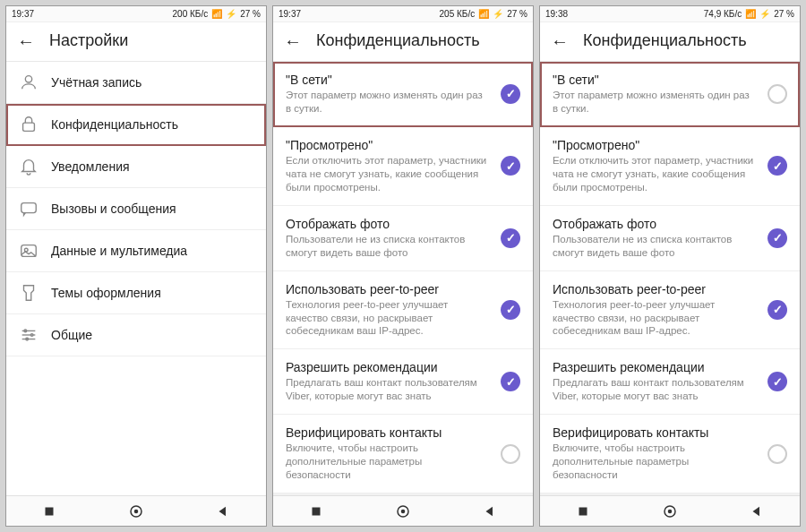 The width and height of the screenshot is (806, 532). Describe the element at coordinates (458, 14) in the screenshot. I see `status-net: 205 КБ/с` at that location.